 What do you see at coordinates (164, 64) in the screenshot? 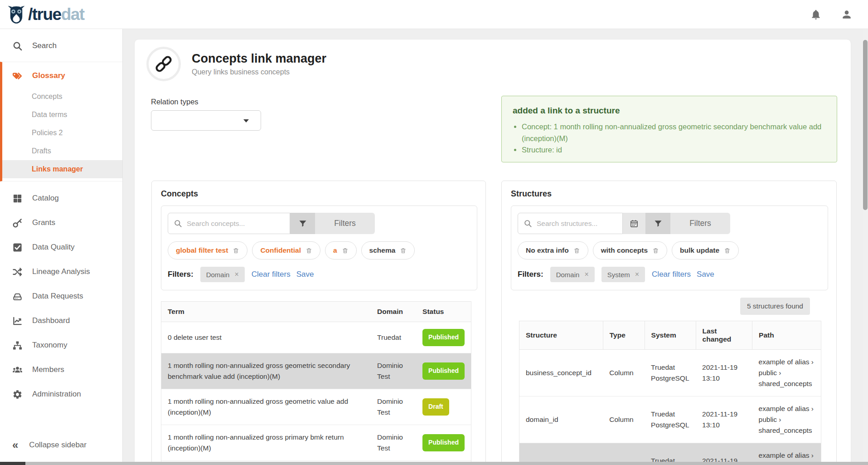
I see `link-icon` at bounding box center [164, 64].